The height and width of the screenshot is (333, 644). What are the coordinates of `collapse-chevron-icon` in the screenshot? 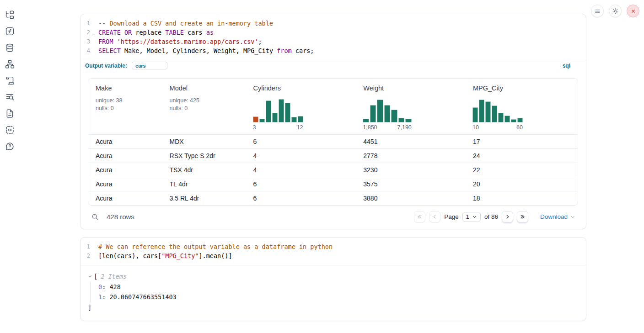 It's located at (90, 276).